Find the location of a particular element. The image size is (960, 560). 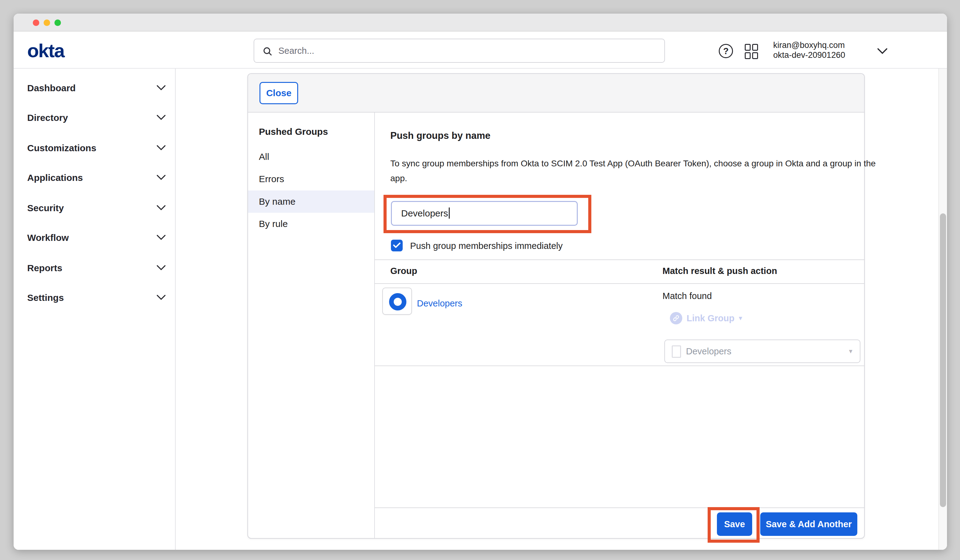

table-header-border is located at coordinates (619, 283).